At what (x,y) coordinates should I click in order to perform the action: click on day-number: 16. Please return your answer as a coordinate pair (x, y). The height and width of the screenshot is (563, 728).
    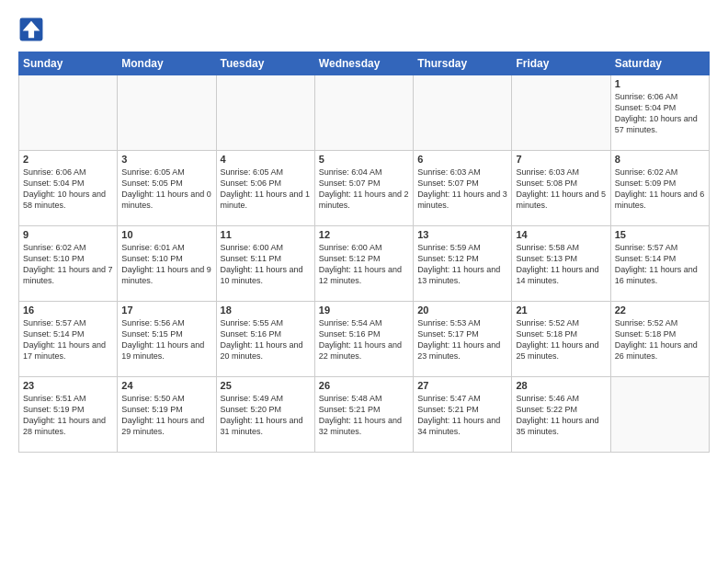
    Looking at the image, I should click on (68, 310).